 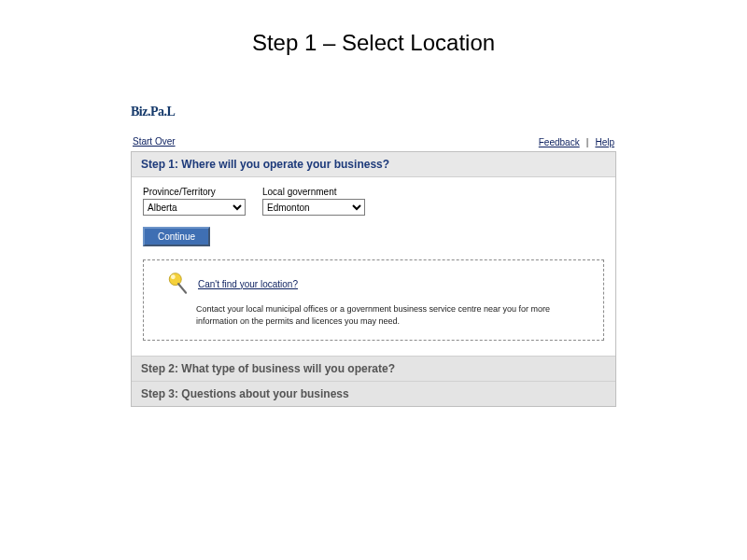 What do you see at coordinates (559, 142) in the screenshot?
I see `feedback-link: Feedback` at bounding box center [559, 142].